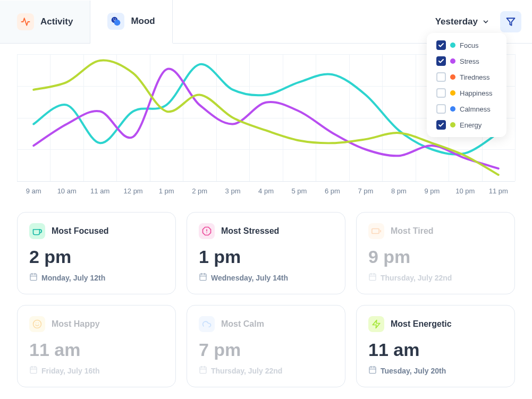 The height and width of the screenshot is (399, 532). Describe the element at coordinates (432, 191) in the screenshot. I see `x-axis-label: 9 pm` at that location.